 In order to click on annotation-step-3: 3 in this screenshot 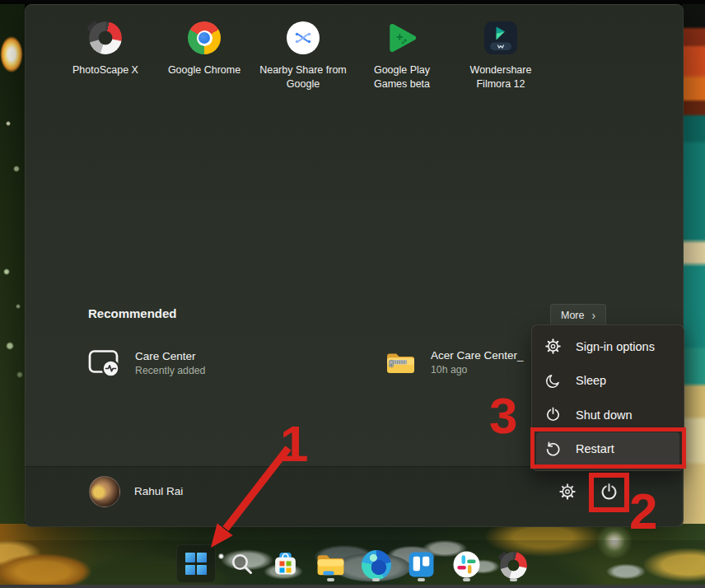, I will do `click(503, 416)`.